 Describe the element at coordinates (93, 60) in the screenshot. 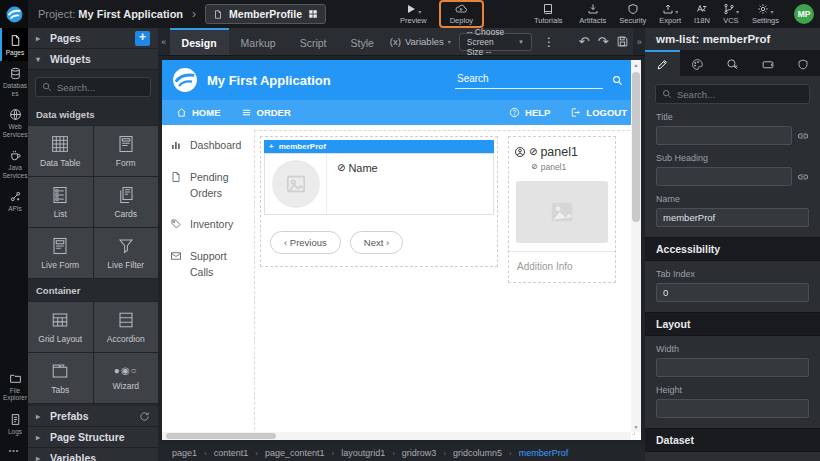

I see `widgets-section-header: ▾ Widgets` at that location.